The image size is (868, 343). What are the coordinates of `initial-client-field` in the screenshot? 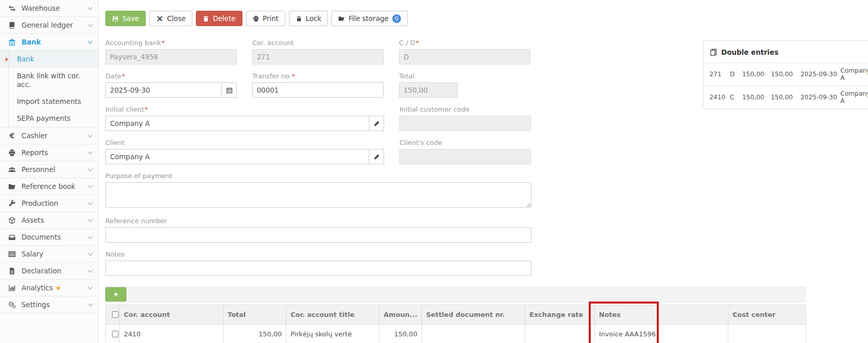 It's located at (237, 123).